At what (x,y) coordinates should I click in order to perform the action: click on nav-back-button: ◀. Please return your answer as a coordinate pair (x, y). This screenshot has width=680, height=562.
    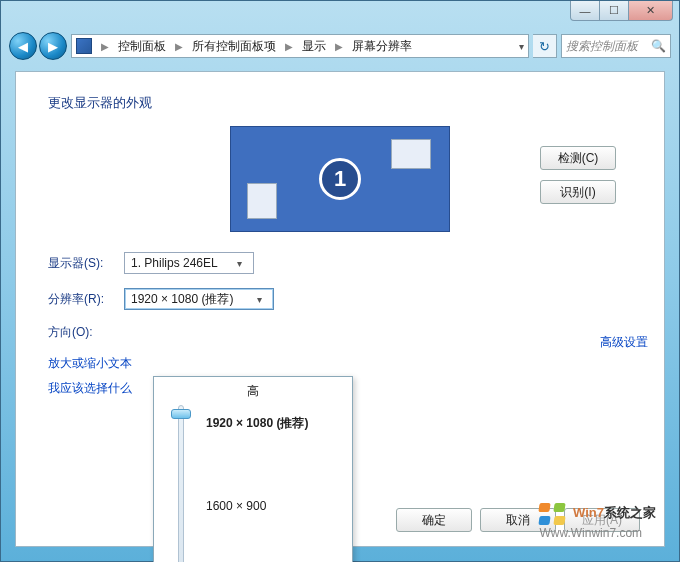
    Looking at the image, I should click on (23, 46).